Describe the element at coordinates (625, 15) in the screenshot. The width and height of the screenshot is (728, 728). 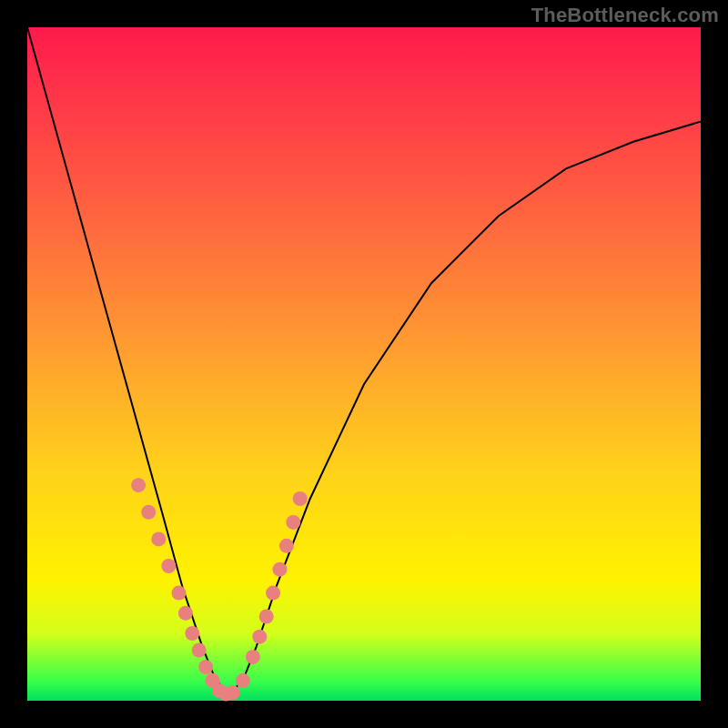
I see `watermark-text: TheBottleneck.com` at that location.